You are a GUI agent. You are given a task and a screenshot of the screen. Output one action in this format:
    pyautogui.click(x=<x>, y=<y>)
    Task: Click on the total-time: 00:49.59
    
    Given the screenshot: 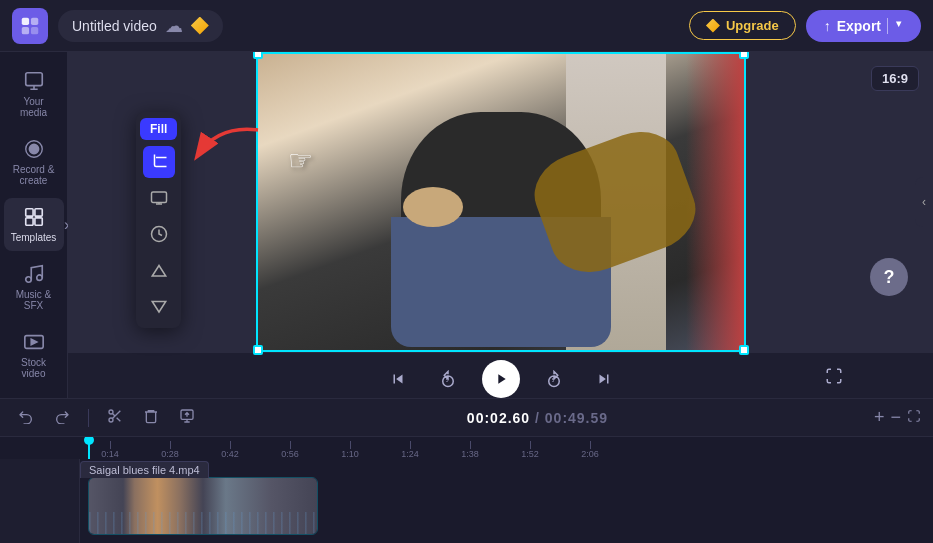 What is the action you would take?
    pyautogui.click(x=576, y=418)
    